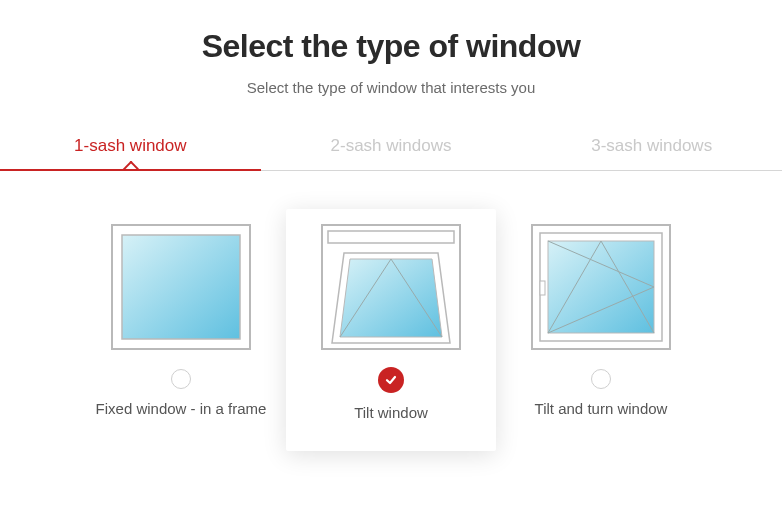 Image resolution: width=782 pixels, height=518 pixels. I want to click on tab-1-sash: 1-sash window, so click(130, 153).